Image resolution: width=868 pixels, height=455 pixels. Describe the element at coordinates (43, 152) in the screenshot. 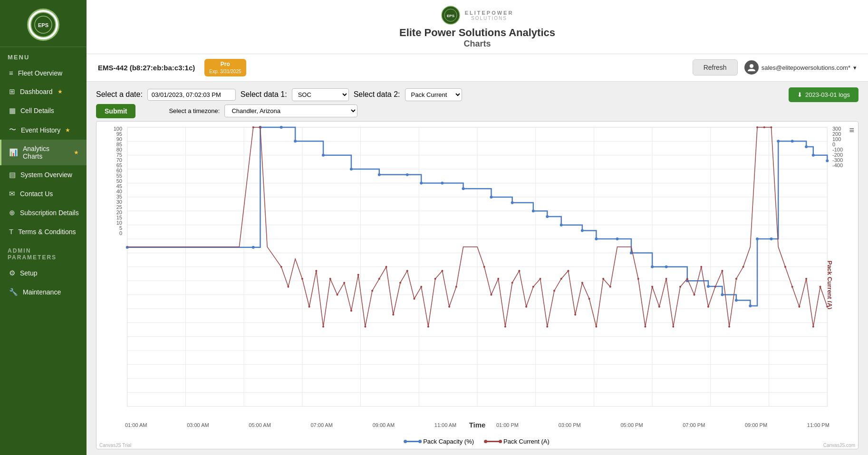

I see `sidebar-item-analytics-charts: 📊 Analytics Charts ★` at that location.